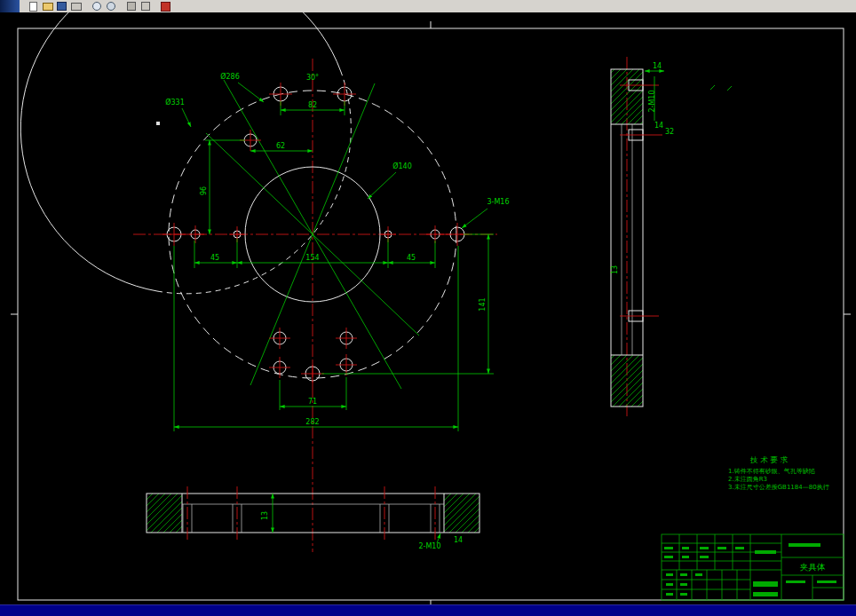 This screenshot has width=856, height=616. Describe the element at coordinates (614, 270) in the screenshot. I see `dim-side-13: 13` at that location.